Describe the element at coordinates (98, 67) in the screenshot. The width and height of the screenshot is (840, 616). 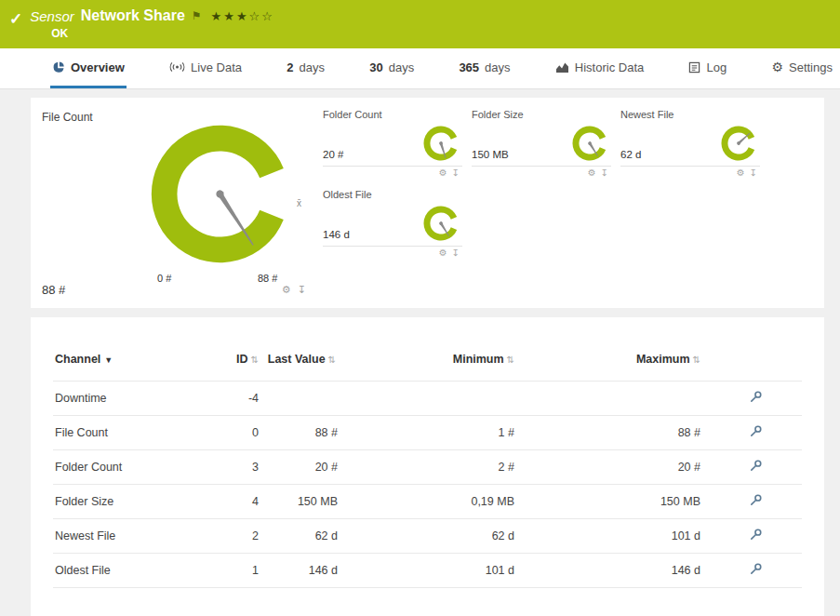
I see `tab-overview-label: Overview` at that location.